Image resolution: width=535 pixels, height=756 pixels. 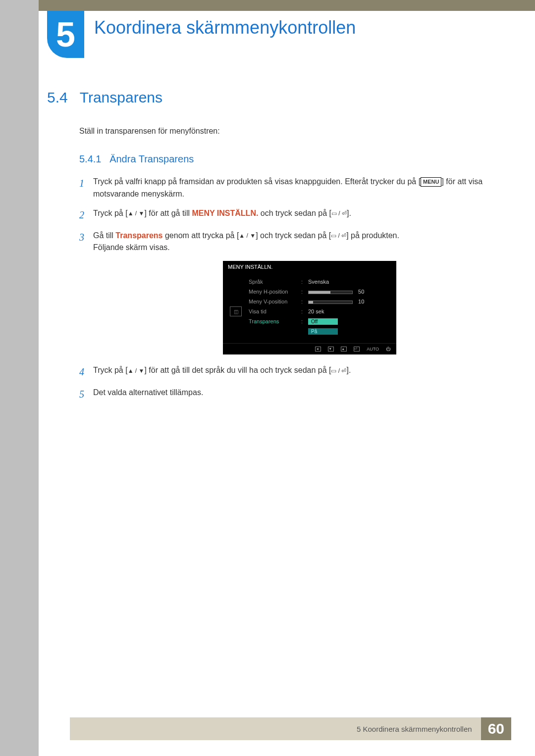 What do you see at coordinates (286, 372) in the screenshot?
I see `step-4: 4 Tryck på [▲ / ▼] för att gå till det s…` at bounding box center [286, 372].